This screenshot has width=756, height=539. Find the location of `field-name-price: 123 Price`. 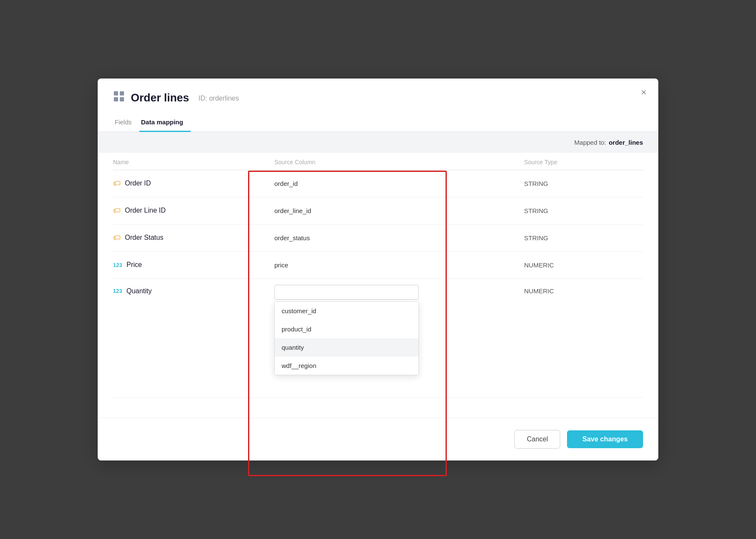

field-name-price: 123 Price is located at coordinates (194, 265).